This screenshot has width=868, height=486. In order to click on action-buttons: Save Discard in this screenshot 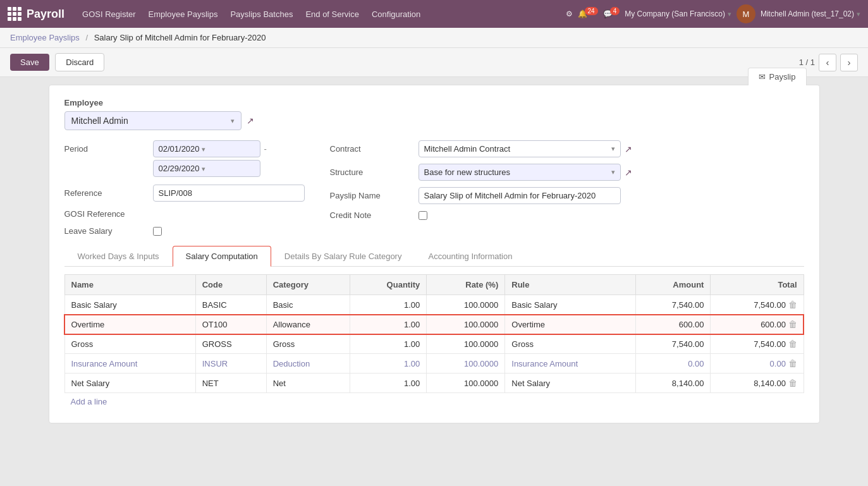, I will do `click(57, 62)`.